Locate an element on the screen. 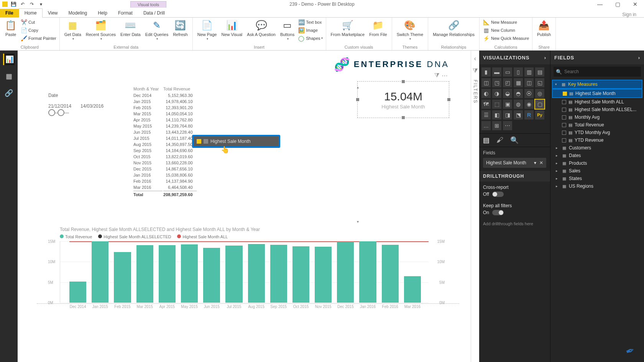  viz-type-icon: ◨ is located at coordinates (508, 115).